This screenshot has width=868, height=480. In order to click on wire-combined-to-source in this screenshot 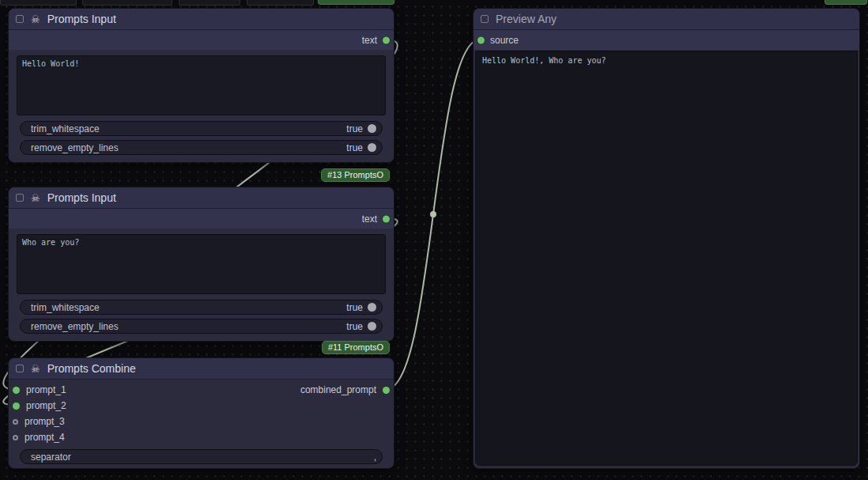, I will do `click(433, 214)`.